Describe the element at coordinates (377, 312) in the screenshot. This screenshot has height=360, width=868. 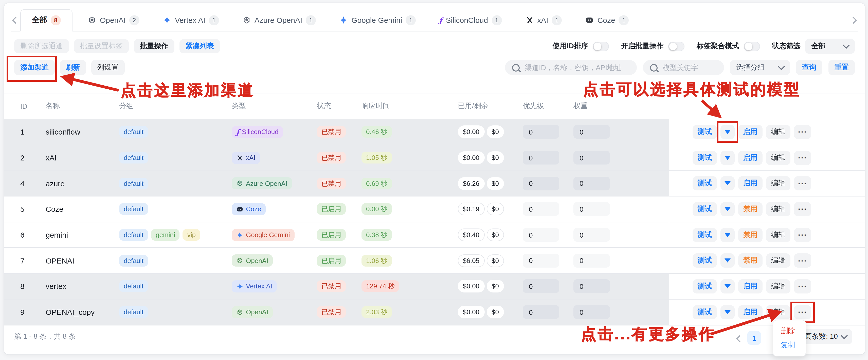
I see `response-time-badge: 2.03 秒` at that location.